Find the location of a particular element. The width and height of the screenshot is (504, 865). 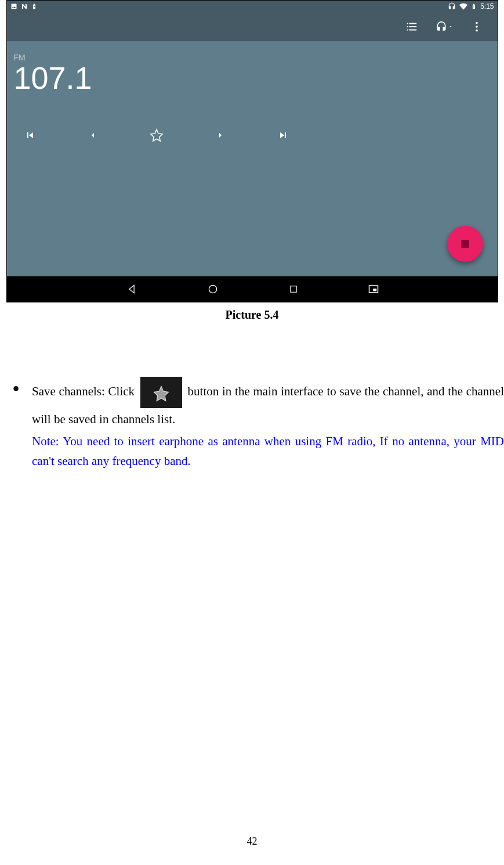

stop-icon is located at coordinates (465, 244).